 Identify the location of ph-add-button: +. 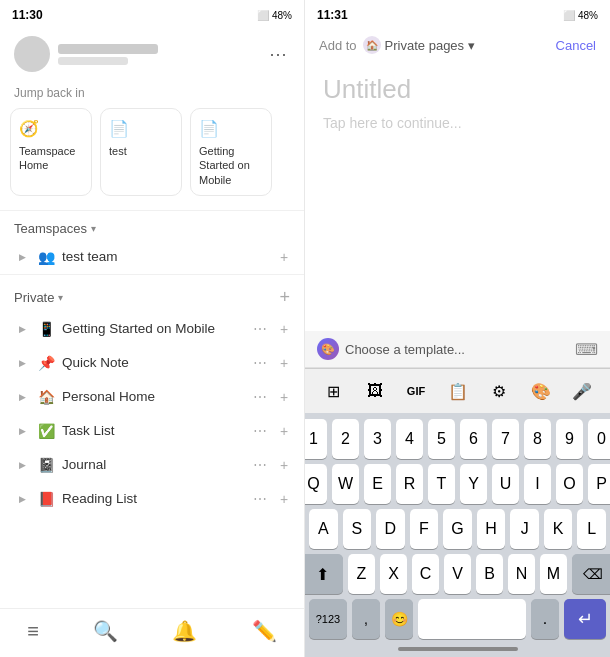
(284, 397).